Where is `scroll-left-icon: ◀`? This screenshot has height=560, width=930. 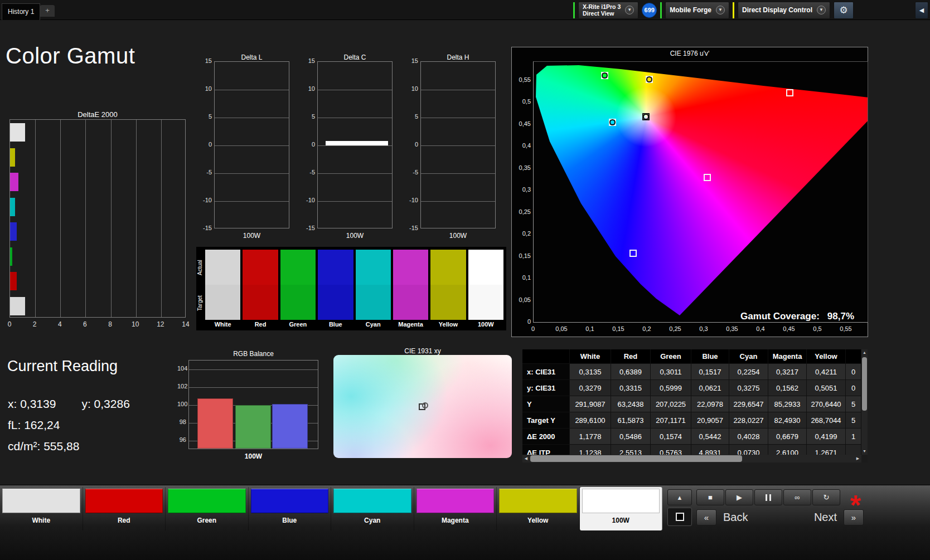 scroll-left-icon: ◀ is located at coordinates (526, 459).